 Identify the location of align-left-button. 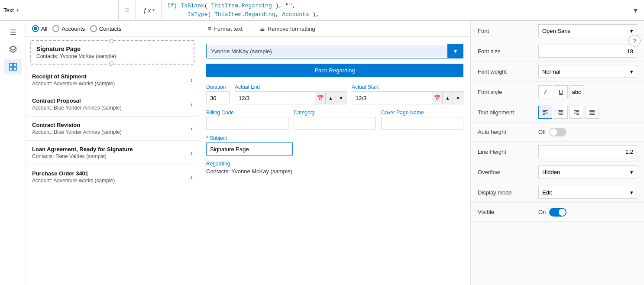
(545, 112).